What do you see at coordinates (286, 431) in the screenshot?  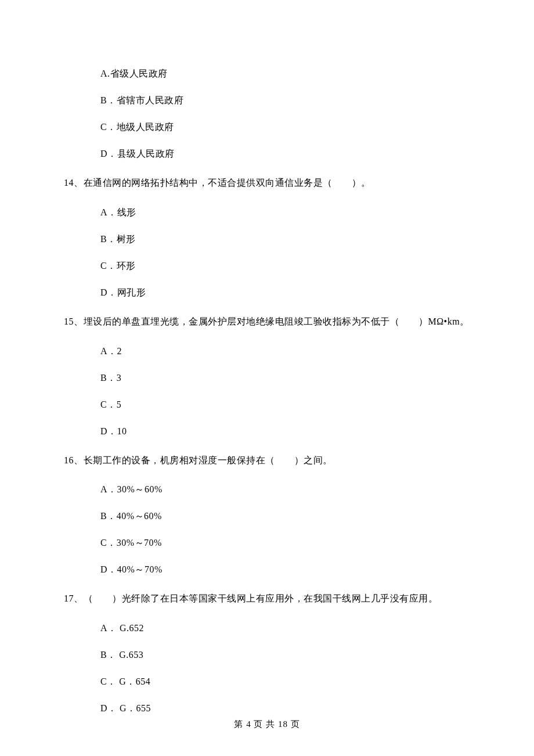 I see `q15-option-d: D．10` at bounding box center [286, 431].